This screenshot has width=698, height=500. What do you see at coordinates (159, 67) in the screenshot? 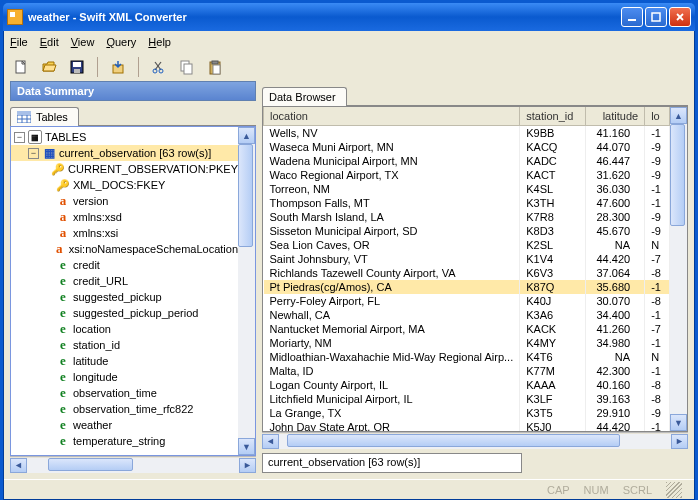
I see `cut-button` at bounding box center [159, 67].